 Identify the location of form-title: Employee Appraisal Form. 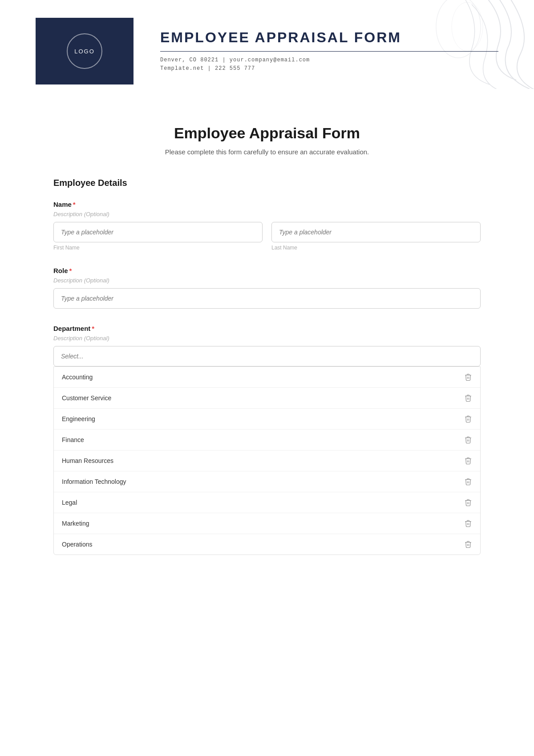
(267, 133).